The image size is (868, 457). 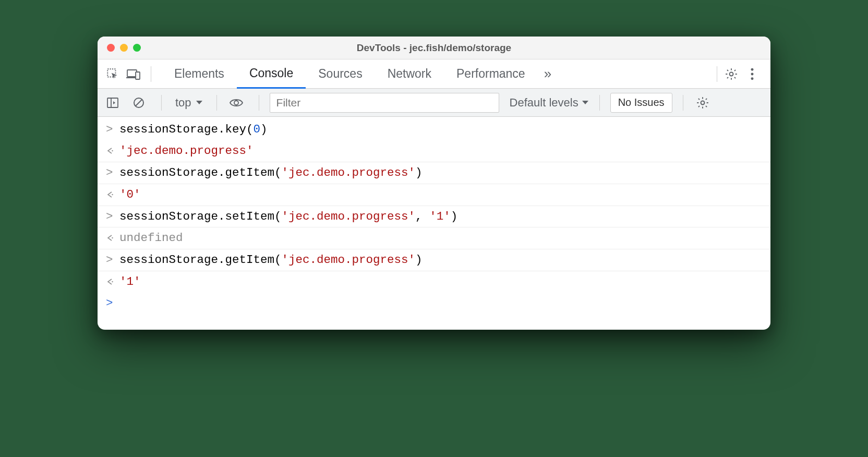 I want to click on code-text: '0', so click(x=130, y=195).